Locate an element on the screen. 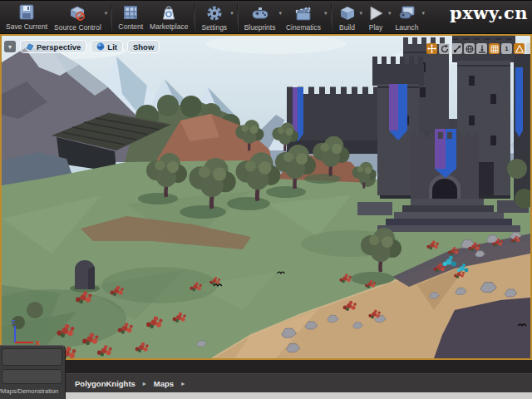  settings-gear-icon is located at coordinates (214, 13).